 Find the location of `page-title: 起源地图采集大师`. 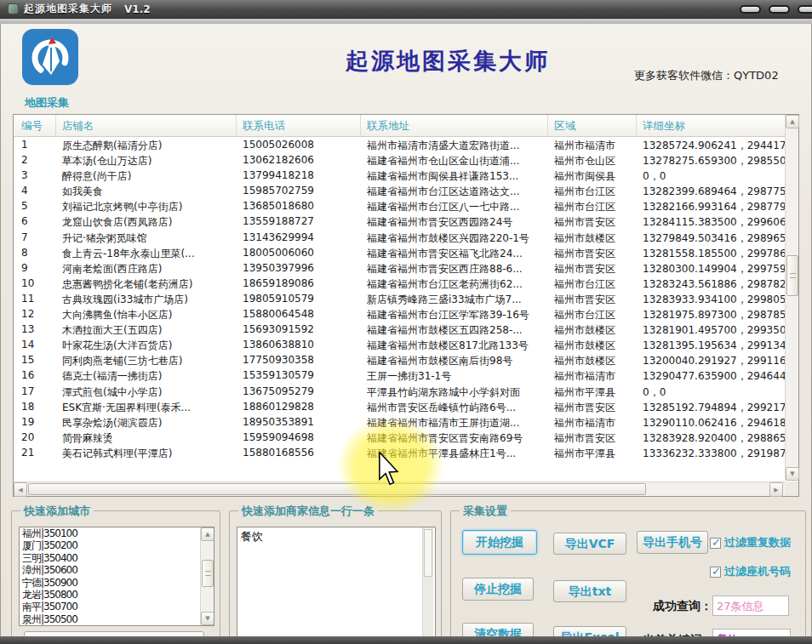

page-title: 起源地图采集大师 is located at coordinates (448, 61).